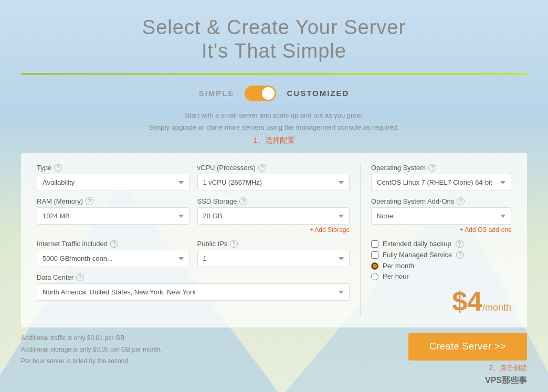 This screenshot has height=392, width=548. What do you see at coordinates (274, 177) in the screenshot?
I see `vcpu-field-group: vCPU (Processors) ? 1 vCPU (2667MHz)` at bounding box center [274, 177].